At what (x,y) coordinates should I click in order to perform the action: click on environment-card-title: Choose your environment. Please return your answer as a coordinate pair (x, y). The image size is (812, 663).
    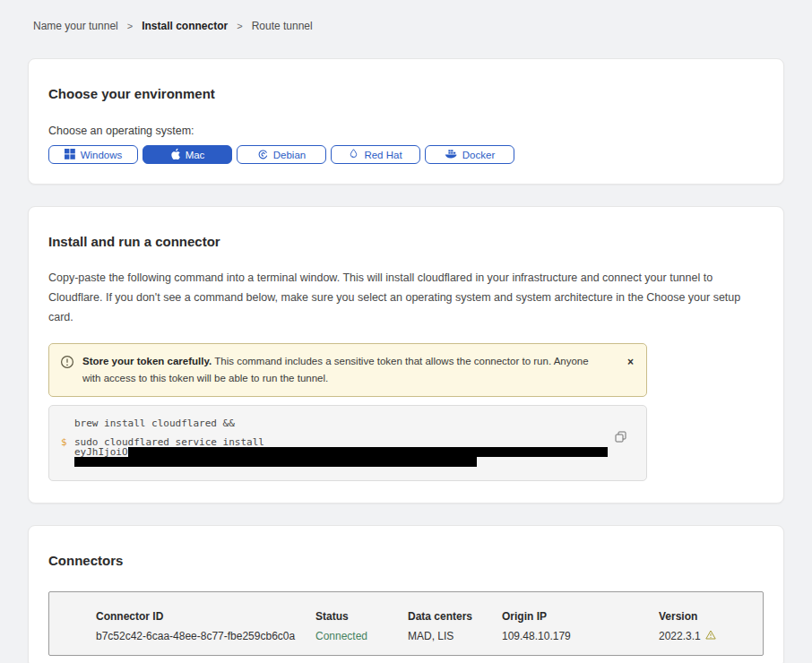
    Looking at the image, I should click on (406, 93).